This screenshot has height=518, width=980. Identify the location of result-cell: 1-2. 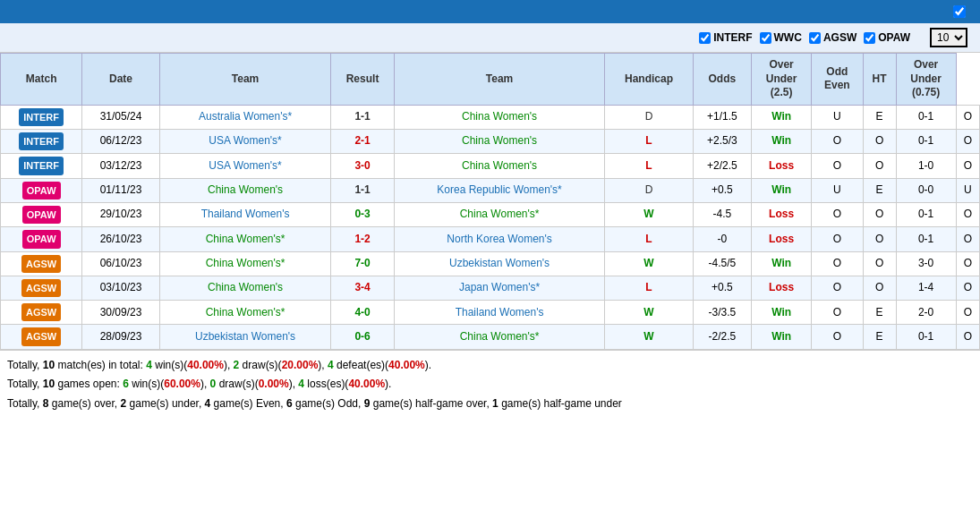
(362, 240).